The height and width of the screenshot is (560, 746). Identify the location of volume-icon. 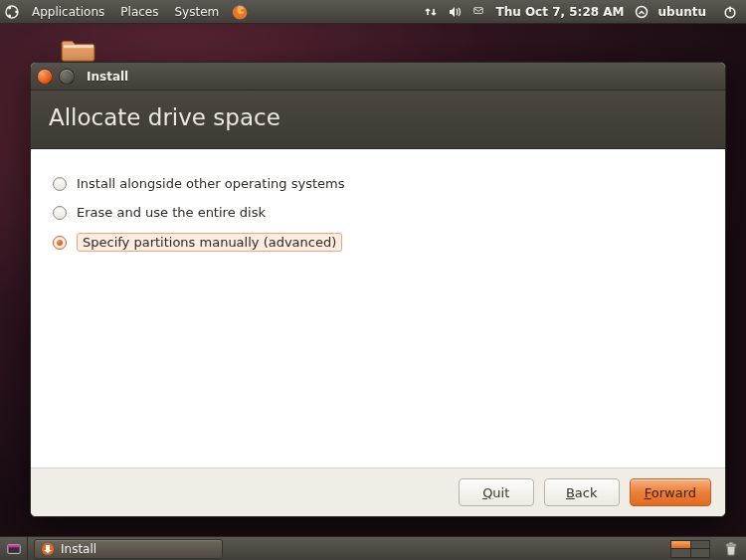
(455, 12).